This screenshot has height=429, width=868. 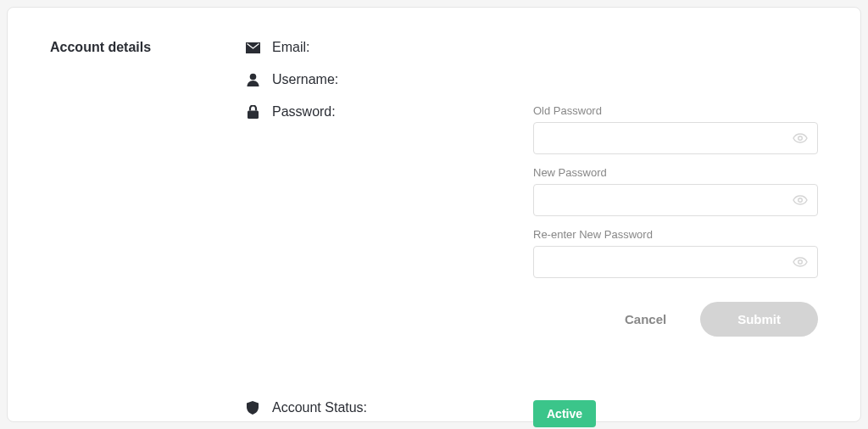 I want to click on status-badge: Active, so click(x=565, y=414).